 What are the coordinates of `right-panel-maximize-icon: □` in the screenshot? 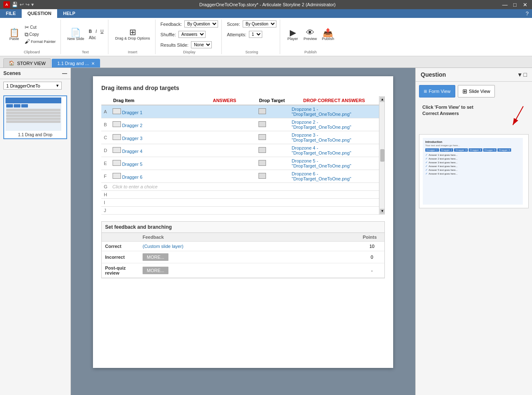 It's located at (525, 75).